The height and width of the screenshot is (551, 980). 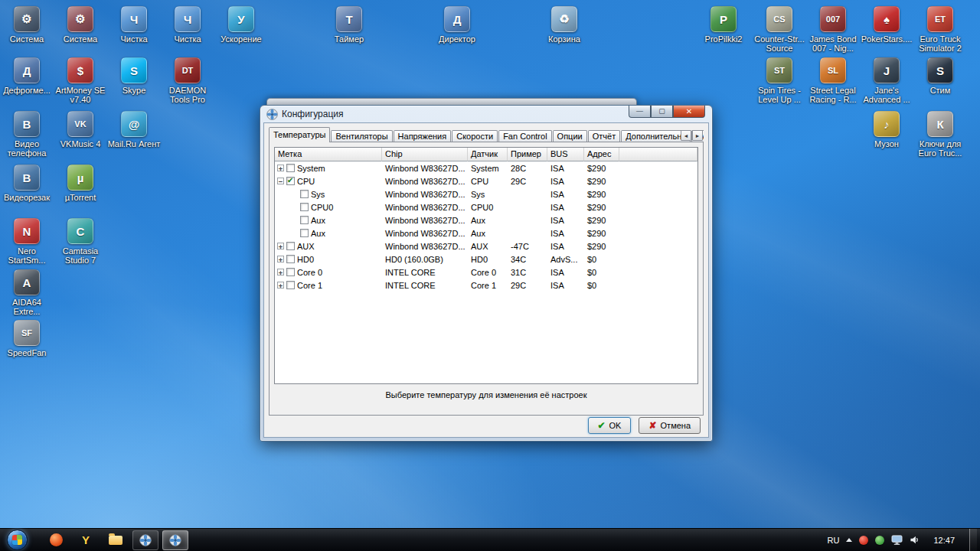 What do you see at coordinates (134, 77) in the screenshot?
I see `desktop-icon-skype: SSkype` at bounding box center [134, 77].